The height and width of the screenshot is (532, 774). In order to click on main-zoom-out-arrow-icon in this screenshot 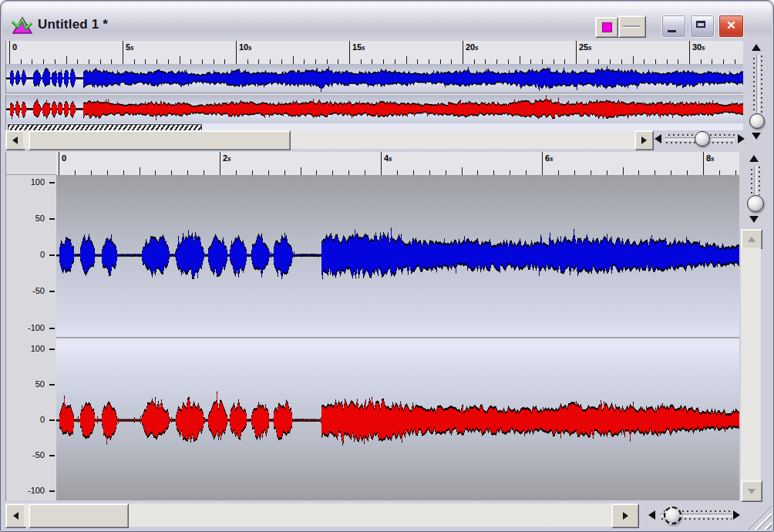, I will do `click(652, 515)`.